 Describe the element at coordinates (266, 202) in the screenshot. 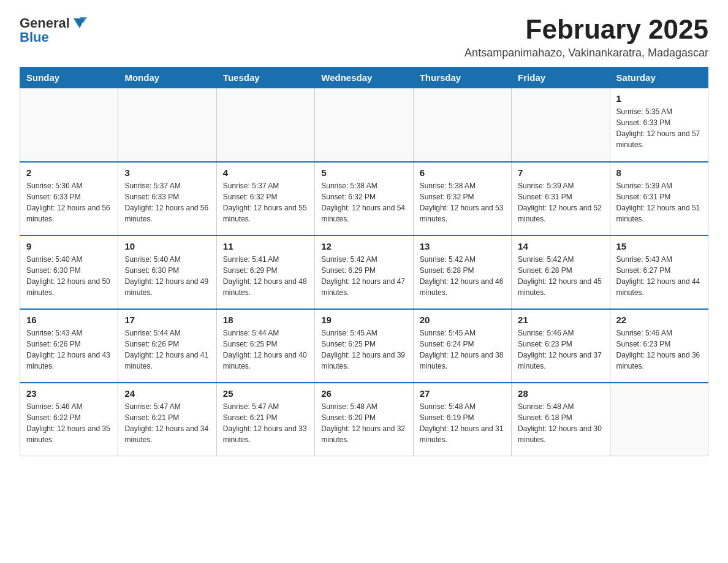

I see `day-info: Sunrise: 5:37 AMSunset: 6:32 PMDaylight:…` at that location.